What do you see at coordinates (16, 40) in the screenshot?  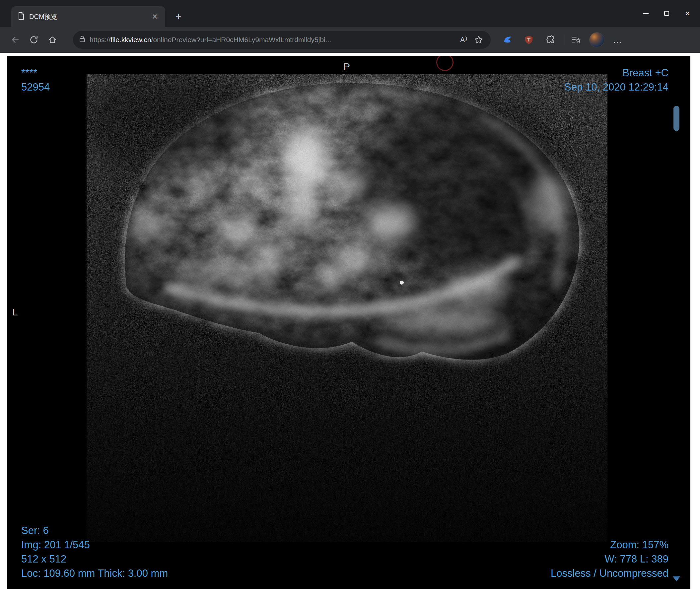 I see `back-button` at bounding box center [16, 40].